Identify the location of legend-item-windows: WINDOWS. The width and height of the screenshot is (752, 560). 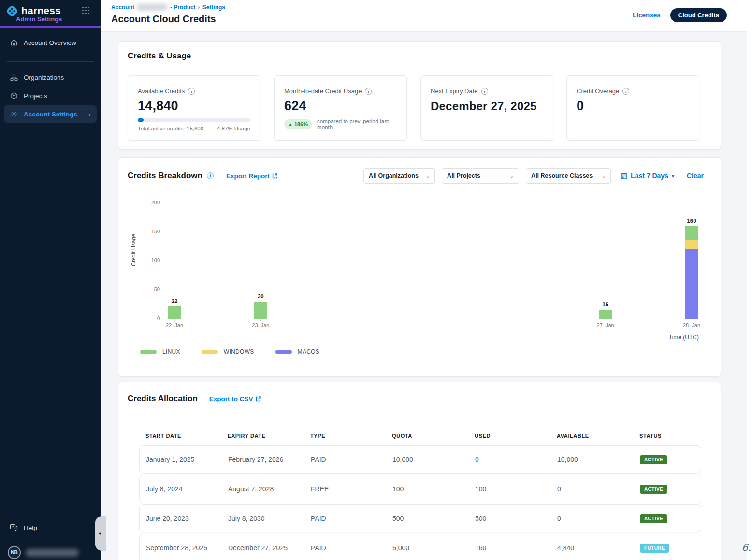
(228, 352).